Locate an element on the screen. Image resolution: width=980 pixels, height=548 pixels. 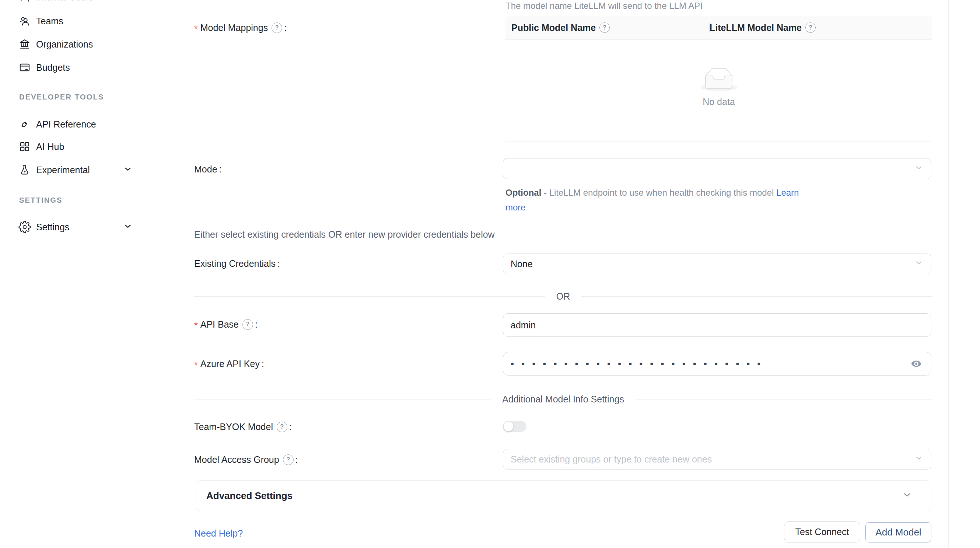
sidebar-item-budgets: Budgets is located at coordinates (89, 67).